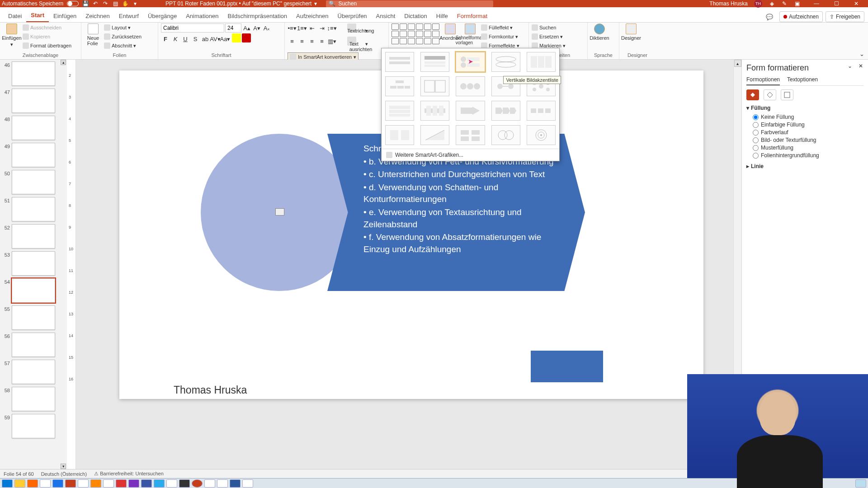  Describe the element at coordinates (769, 17) in the screenshot. I see `comments-icon: 💬` at that location.